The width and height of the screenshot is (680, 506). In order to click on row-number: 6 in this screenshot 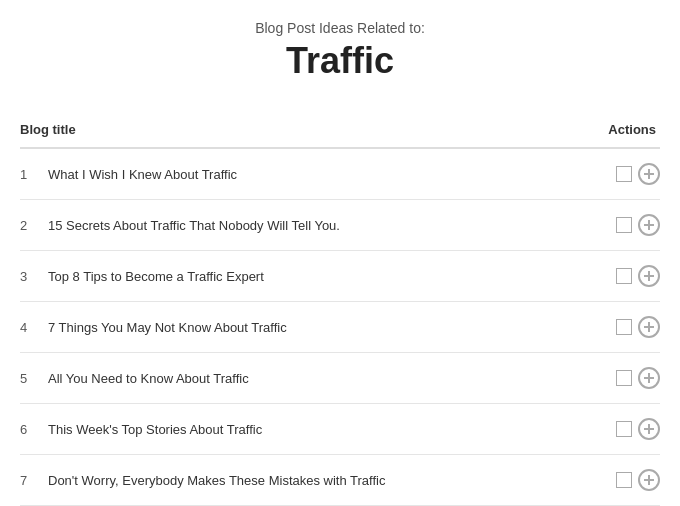, I will do `click(34, 430)`.